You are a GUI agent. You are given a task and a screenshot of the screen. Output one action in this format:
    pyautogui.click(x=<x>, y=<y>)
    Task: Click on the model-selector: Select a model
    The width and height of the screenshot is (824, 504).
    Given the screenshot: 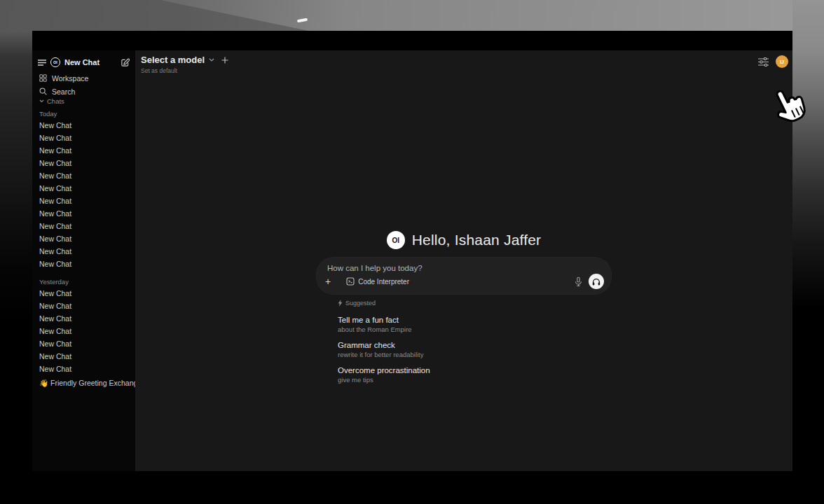 What is the action you would take?
    pyautogui.click(x=185, y=60)
    